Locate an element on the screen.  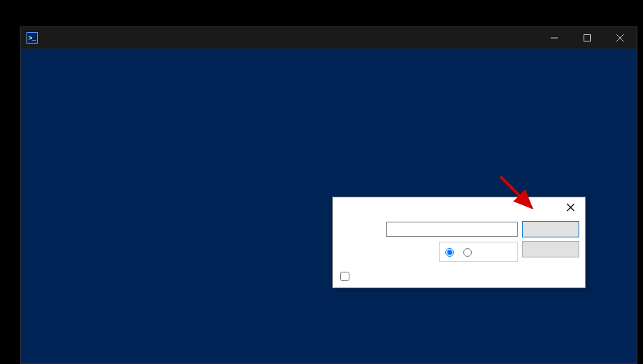
cancel-button is located at coordinates (551, 249).